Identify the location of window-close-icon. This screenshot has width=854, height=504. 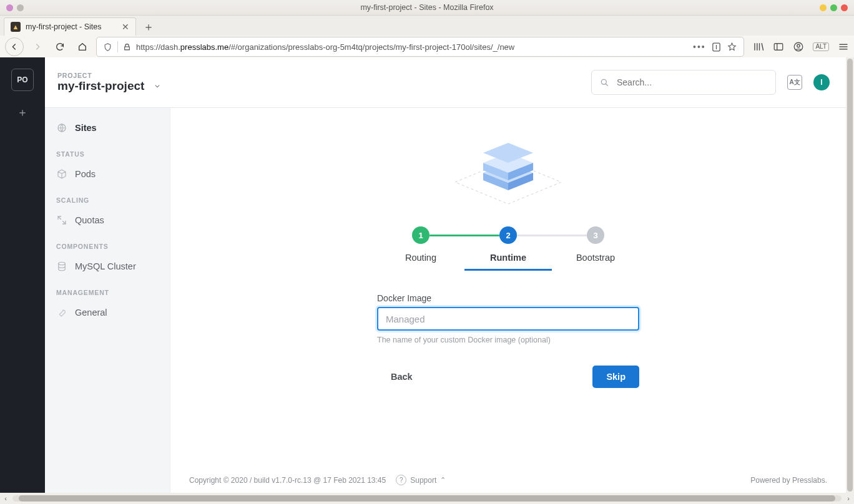
(844, 7).